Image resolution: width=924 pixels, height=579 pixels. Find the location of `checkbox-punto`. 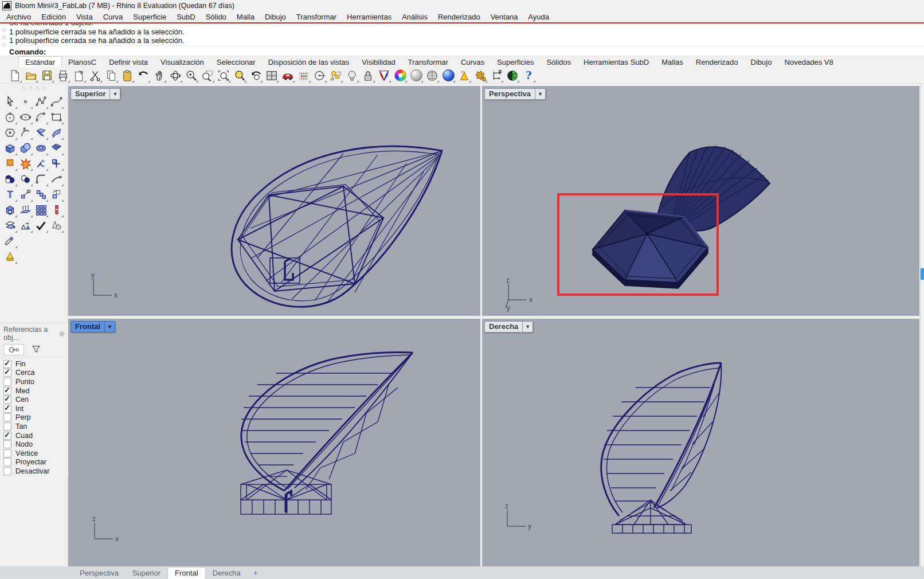

checkbox-punto is located at coordinates (7, 382).